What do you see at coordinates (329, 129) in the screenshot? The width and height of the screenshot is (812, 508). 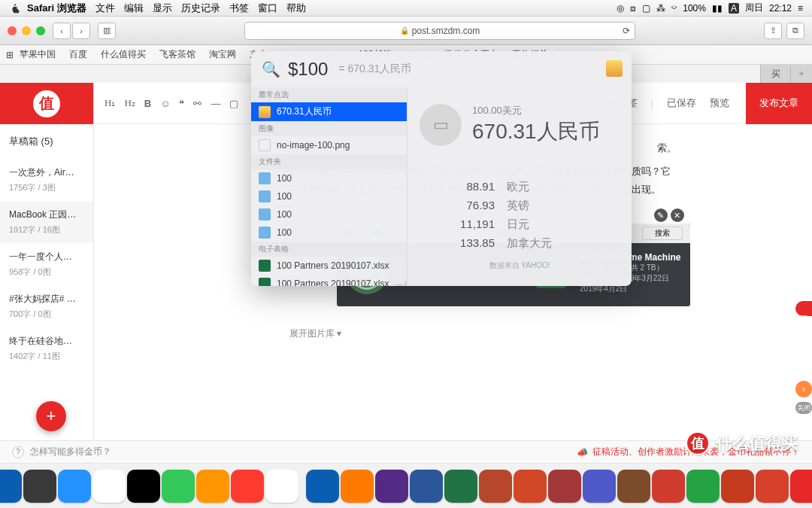 I see `spotlight-section-header: 图像` at bounding box center [329, 129].